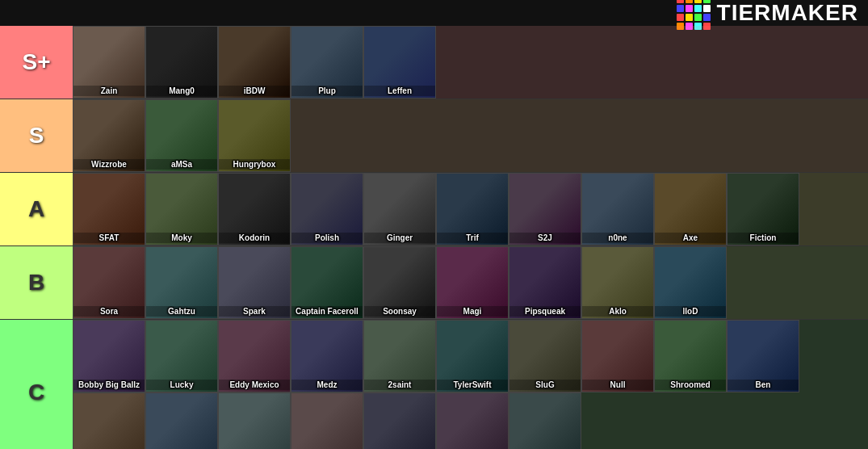  What do you see at coordinates (182, 237) in the screenshot?
I see `player-name: Moky` at bounding box center [182, 237].